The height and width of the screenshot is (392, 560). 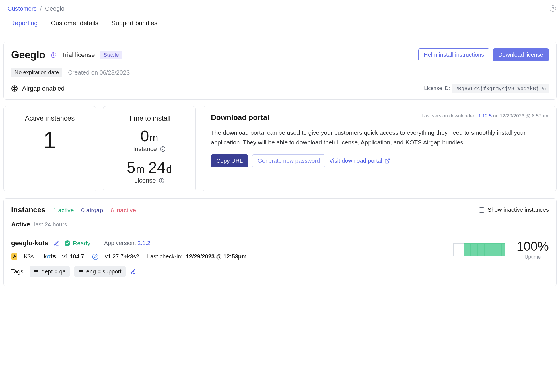 What do you see at coordinates (36, 9) in the screenshot?
I see `breadcrumb: Customers / Geeglo` at bounding box center [36, 9].